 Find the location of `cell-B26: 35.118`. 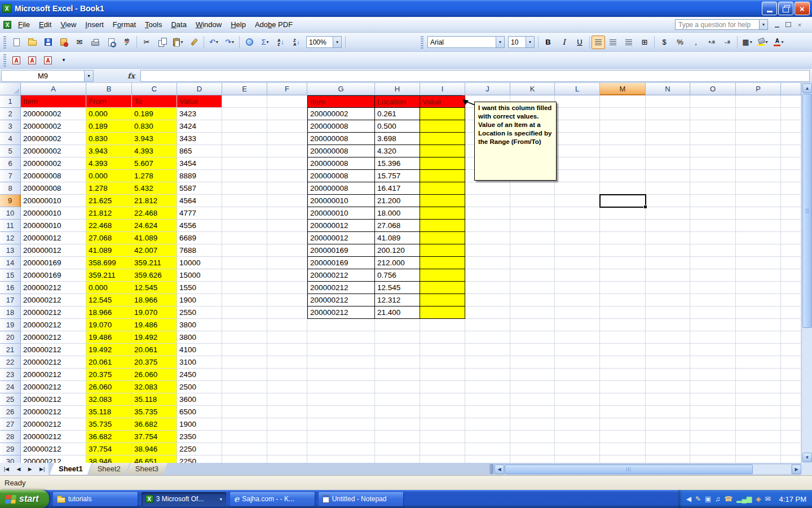

cell-B26: 35.118 is located at coordinates (109, 412).